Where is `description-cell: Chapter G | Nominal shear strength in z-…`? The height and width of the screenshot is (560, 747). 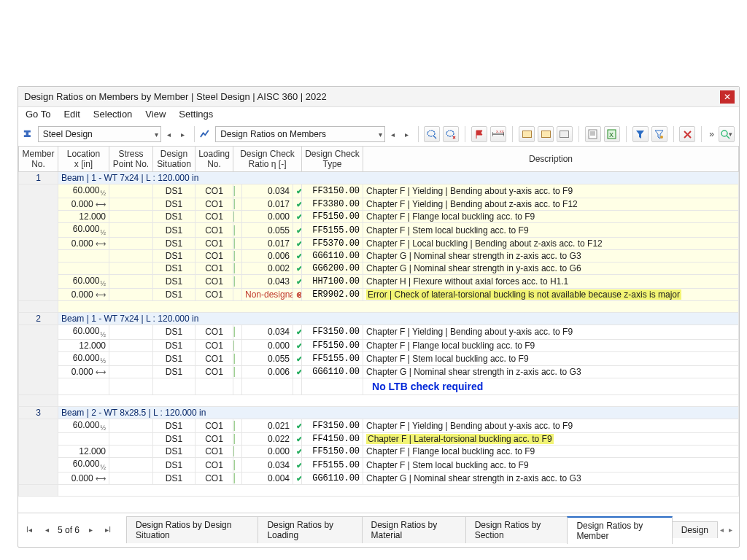
description-cell: Chapter G | Nominal shear strength in z-… is located at coordinates (551, 255).